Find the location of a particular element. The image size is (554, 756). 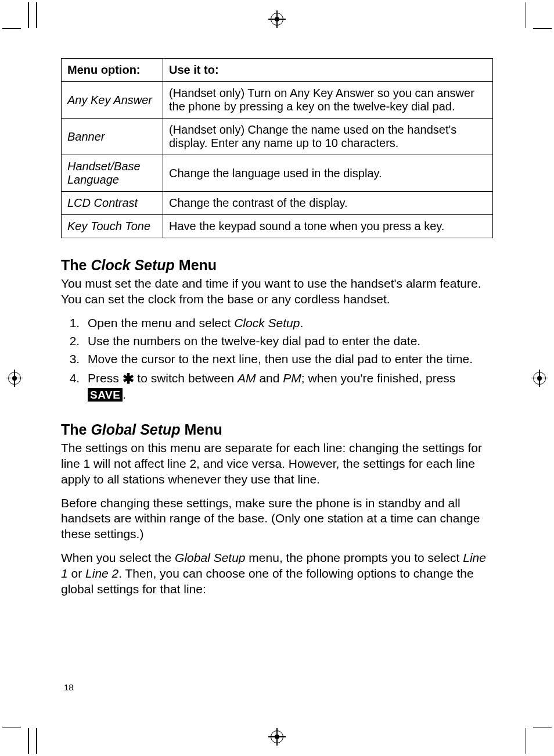

table-row: Handset/Base Language Change the languag… is located at coordinates (278, 173).